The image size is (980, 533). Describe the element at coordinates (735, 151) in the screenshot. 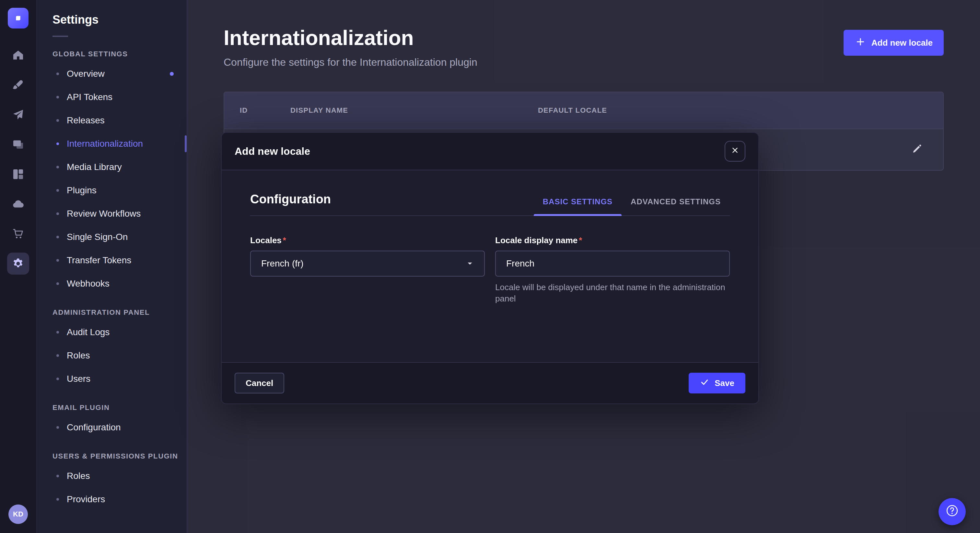

I see `close-icon` at that location.